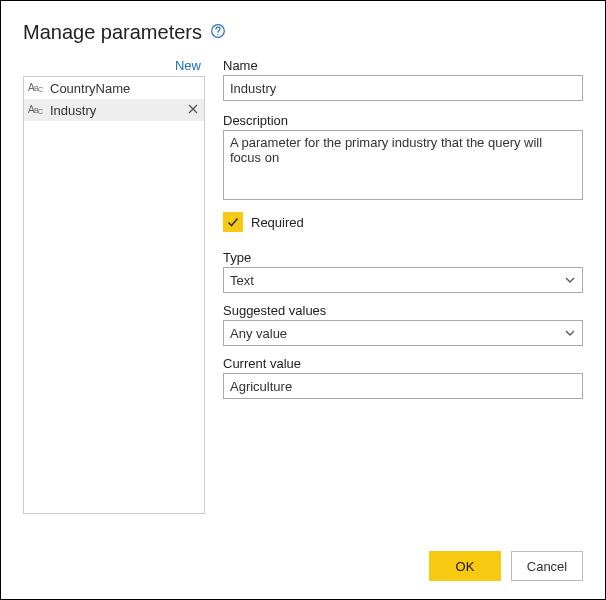 This screenshot has width=606, height=600. What do you see at coordinates (403, 280) in the screenshot?
I see `type-value` at bounding box center [403, 280].